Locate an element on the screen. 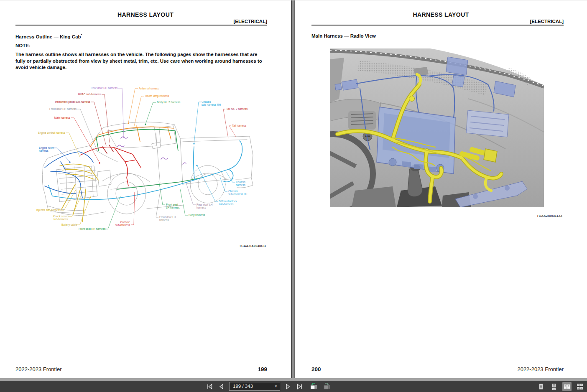 The height and width of the screenshot is (392, 587). page-layout-group is located at coordinates (560, 386).